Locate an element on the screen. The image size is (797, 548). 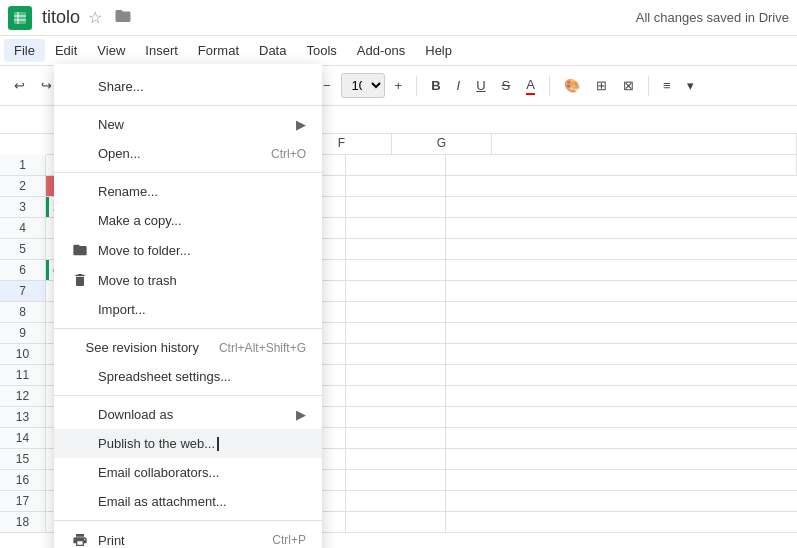
menu-section-file-ops: Rename... Make a copy... Move to folder.… is located at coordinates (188, 251).